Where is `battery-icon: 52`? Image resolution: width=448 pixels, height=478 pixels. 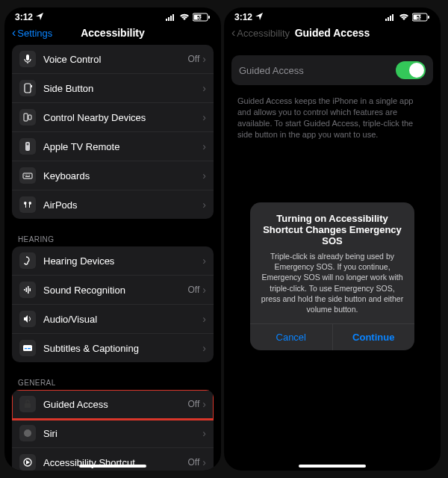
battery-icon: 52 is located at coordinates (421, 17).